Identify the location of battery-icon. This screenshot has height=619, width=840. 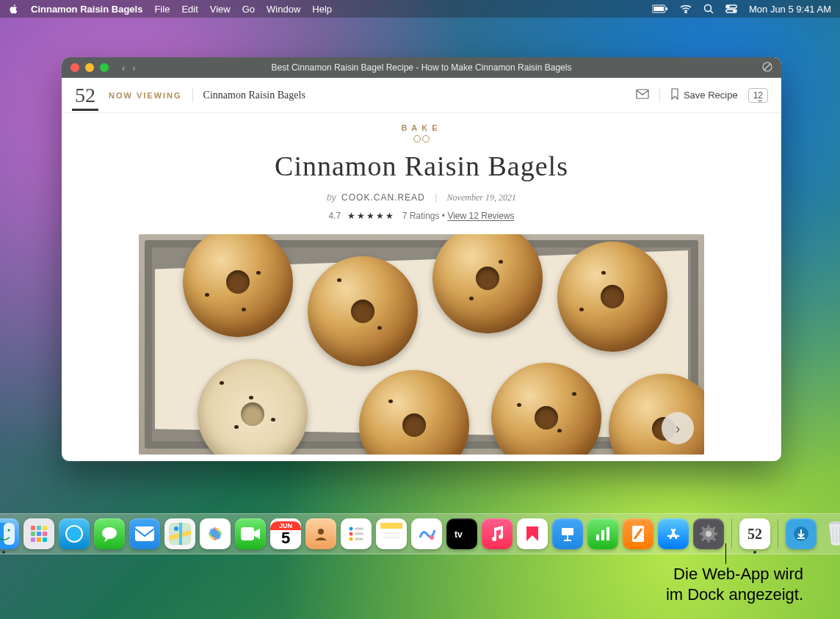
(660, 9).